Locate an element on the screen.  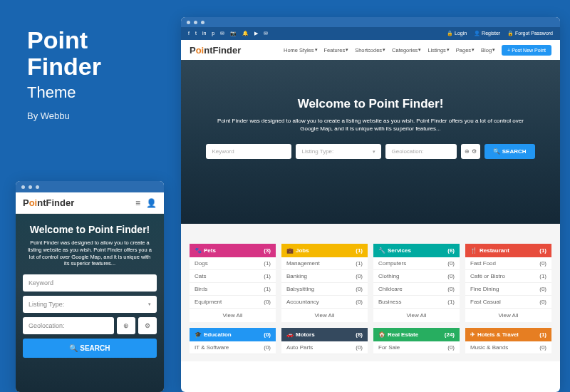
topbar: ftinp✉📷🔔▶✉ 🔒 Login 👤 Register 🔒 Forgot P… is located at coordinates (370, 33).